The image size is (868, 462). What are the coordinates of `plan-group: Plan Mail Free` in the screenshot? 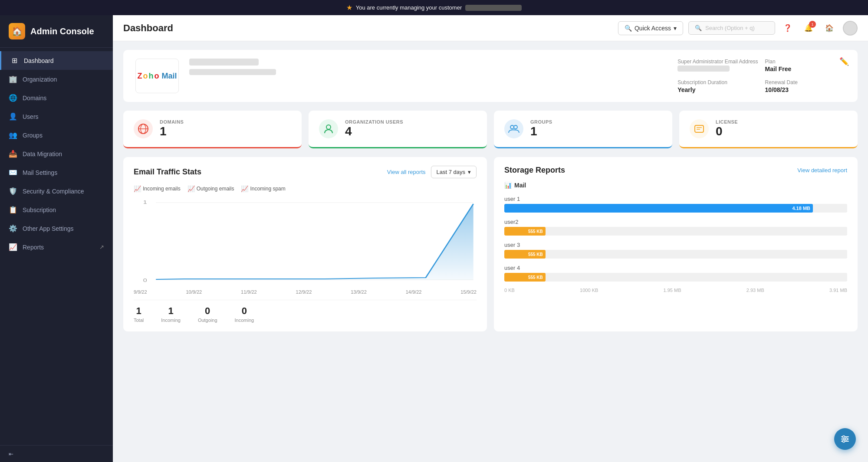 It's located at (806, 66).